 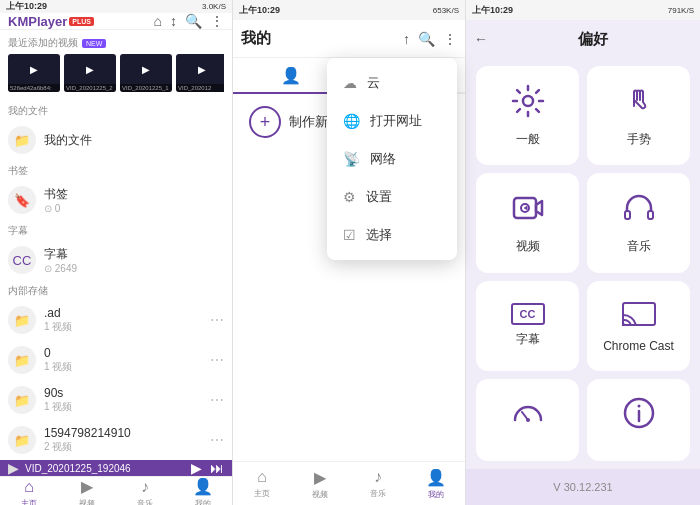 What do you see at coordinates (123, 353) in the screenshot?
I see `storage-title-0: 0` at bounding box center [123, 353].